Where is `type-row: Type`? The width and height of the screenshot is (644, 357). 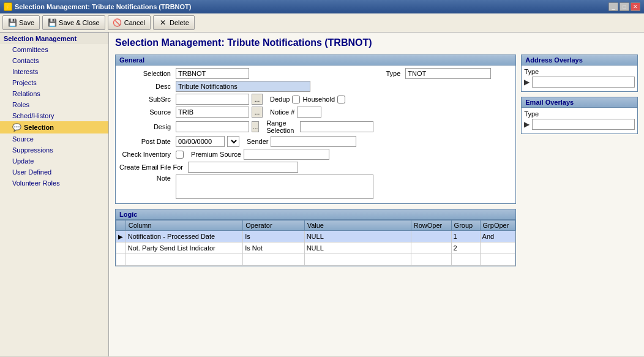
type-row: Type is located at coordinates (446, 73).